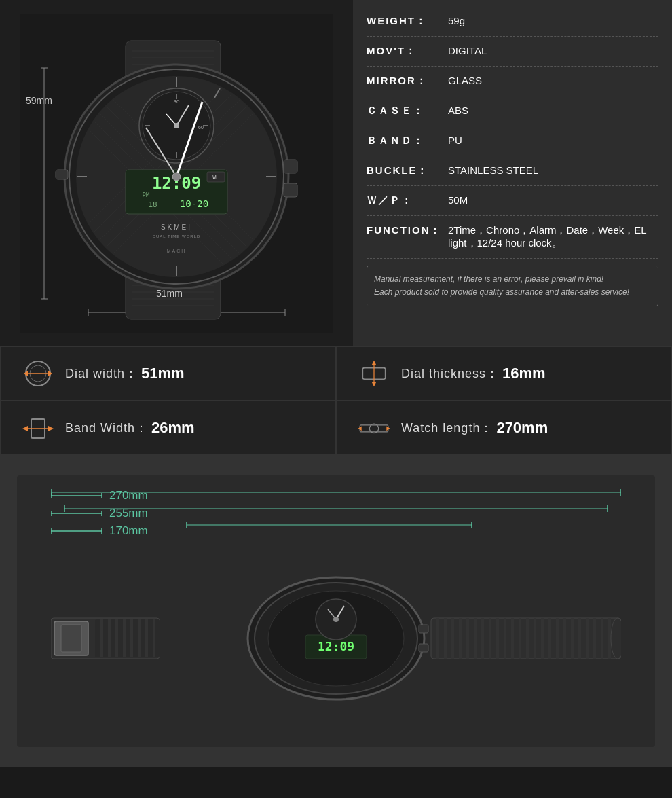  I want to click on svg-text: 30, so click(176, 102).